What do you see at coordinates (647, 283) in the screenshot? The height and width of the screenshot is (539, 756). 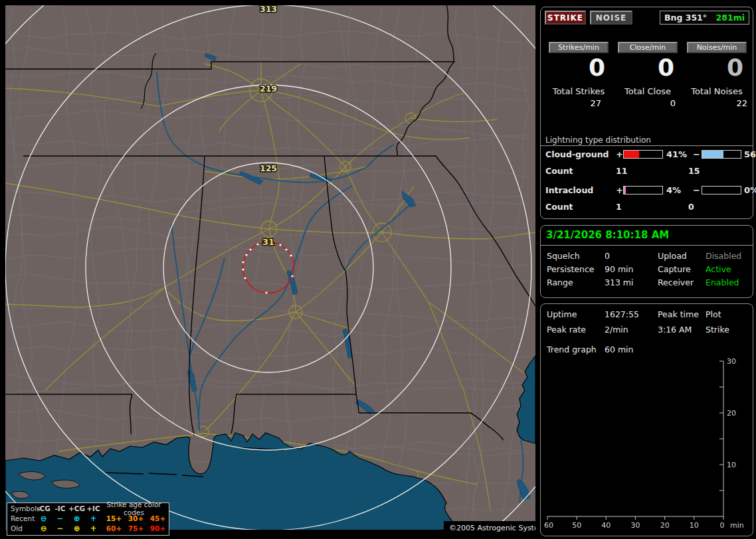 I see `status-row-range: Range 313 mi Receiver Enabled` at bounding box center [647, 283].